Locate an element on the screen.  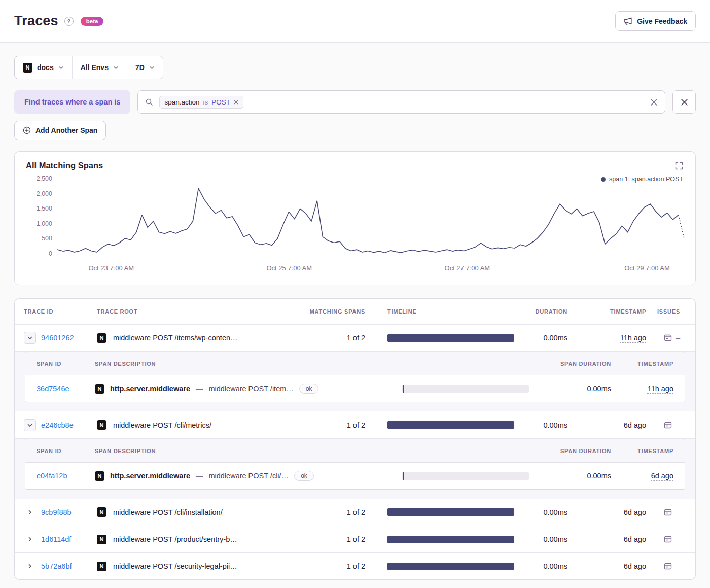
span-timestamp-value: 11h ago is located at coordinates (660, 389).